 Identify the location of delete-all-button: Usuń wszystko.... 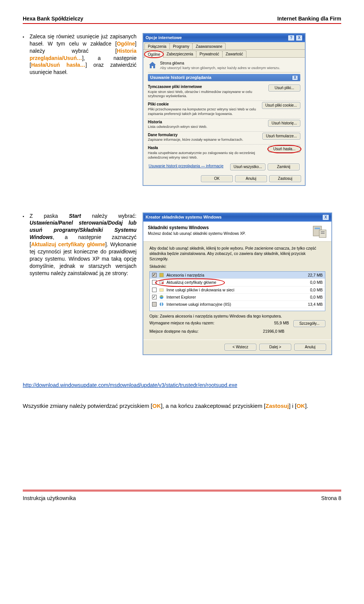
(248, 167).